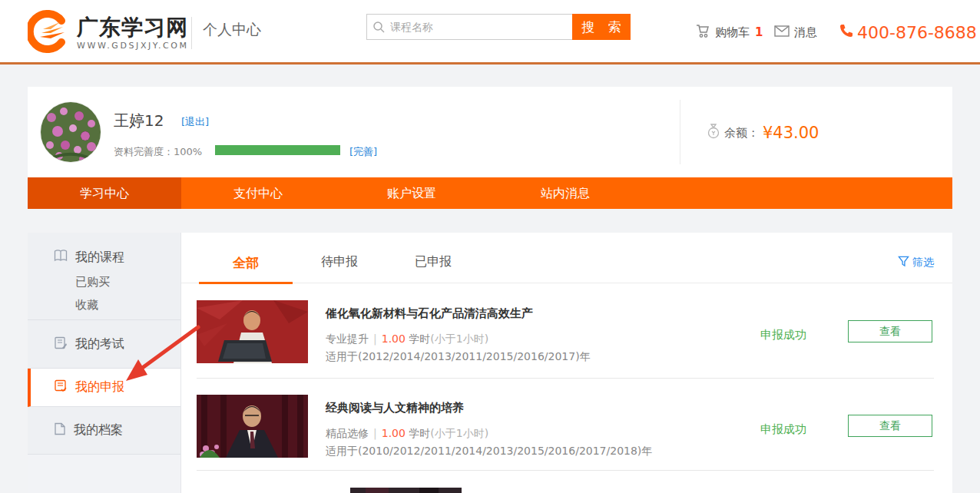 The image size is (980, 493). I want to click on archive-file-icon, so click(60, 430).